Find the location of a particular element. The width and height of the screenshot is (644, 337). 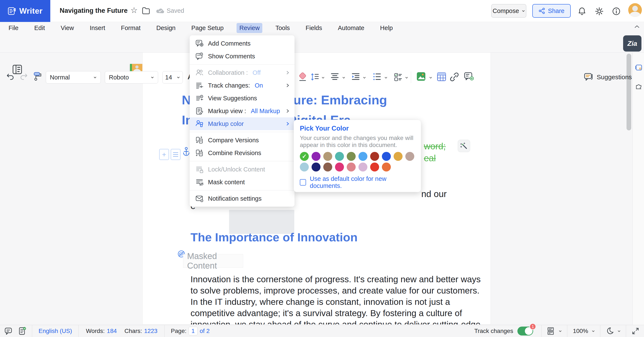

suggestions-button: Suggestions is located at coordinates (608, 77).